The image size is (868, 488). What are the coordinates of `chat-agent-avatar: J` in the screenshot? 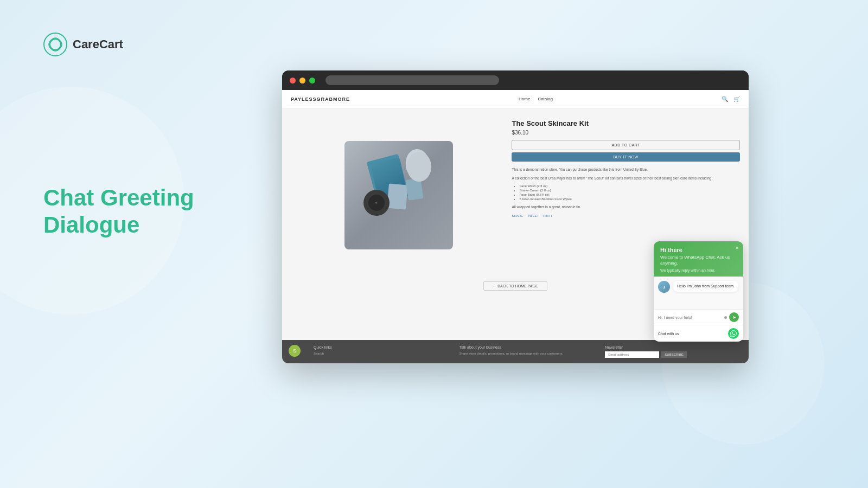 It's located at (664, 287).